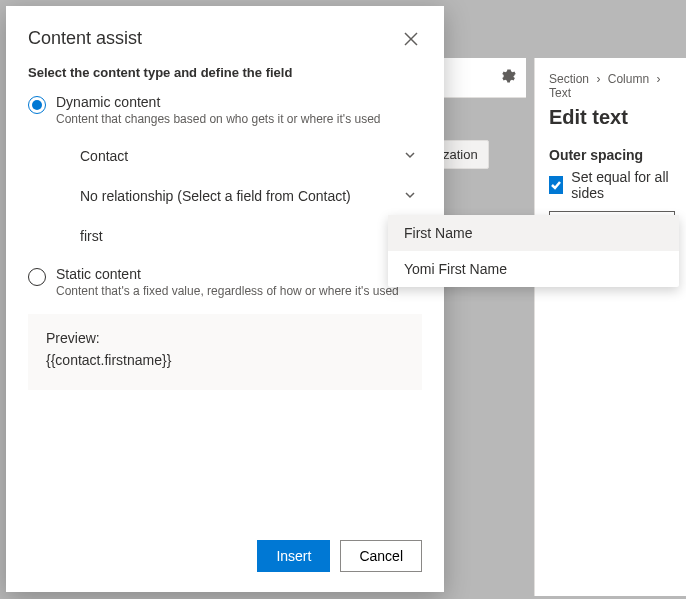 This screenshot has width=686, height=599. What do you see at coordinates (249, 196) in the screenshot?
I see `relationship-dropdown: No relationship (Select a field from Con…` at bounding box center [249, 196].